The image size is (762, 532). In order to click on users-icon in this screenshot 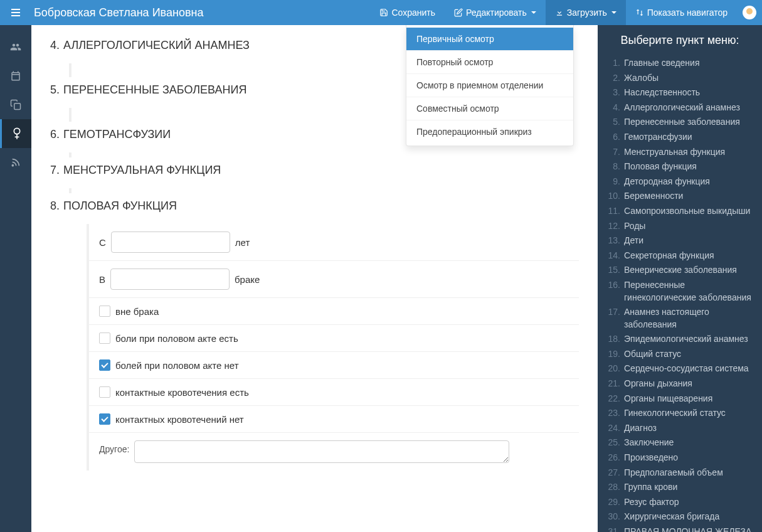, I will do `click(16, 47)`.